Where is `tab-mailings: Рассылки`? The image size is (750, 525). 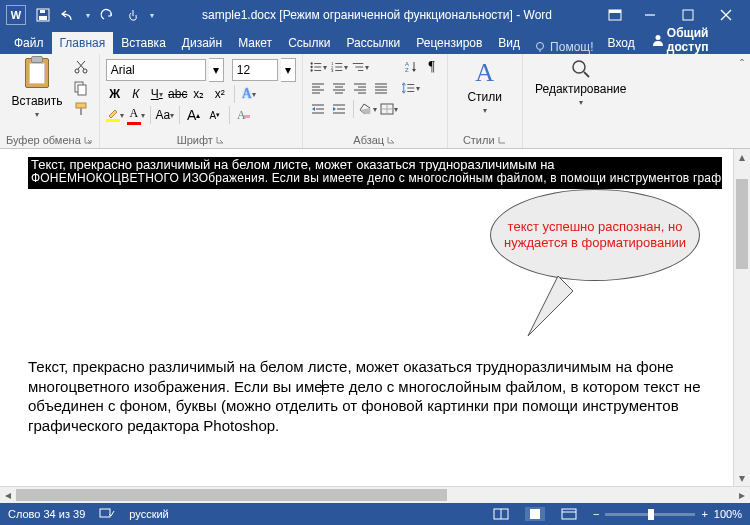
tab-mailings: Рассылки is located at coordinates (373, 43).